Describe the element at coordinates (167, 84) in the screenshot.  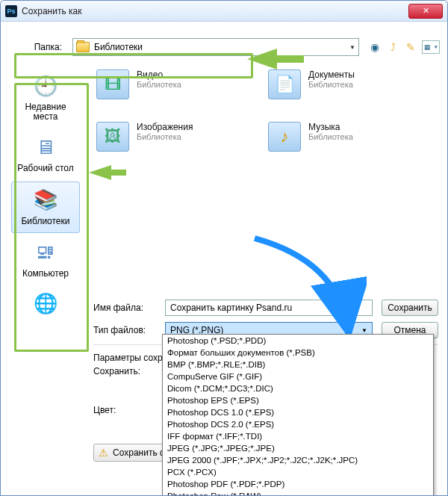
I see `library-video: 🎞 Видео Библиотека` at that location.